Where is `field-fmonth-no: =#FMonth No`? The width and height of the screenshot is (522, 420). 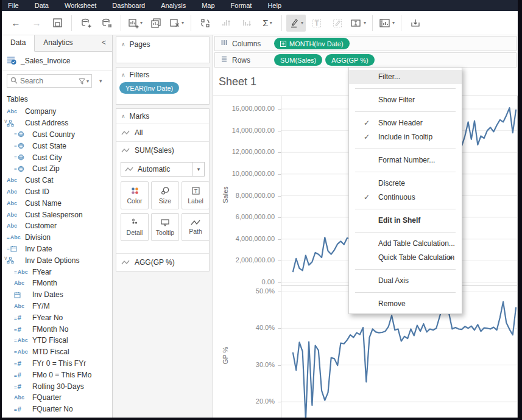
field-fmonth-no: =#FMonth No is located at coordinates (57, 329).